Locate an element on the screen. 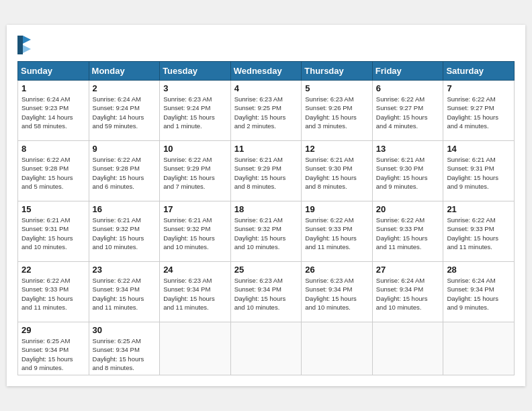  day-header-wednesday: Wednesday is located at coordinates (266, 71).